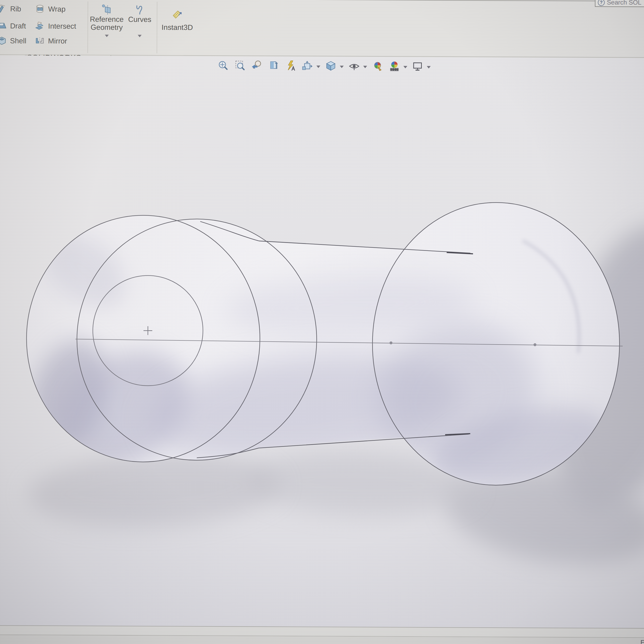  Describe the element at coordinates (354, 66) in the screenshot. I see `hide-show-items-button` at that location.